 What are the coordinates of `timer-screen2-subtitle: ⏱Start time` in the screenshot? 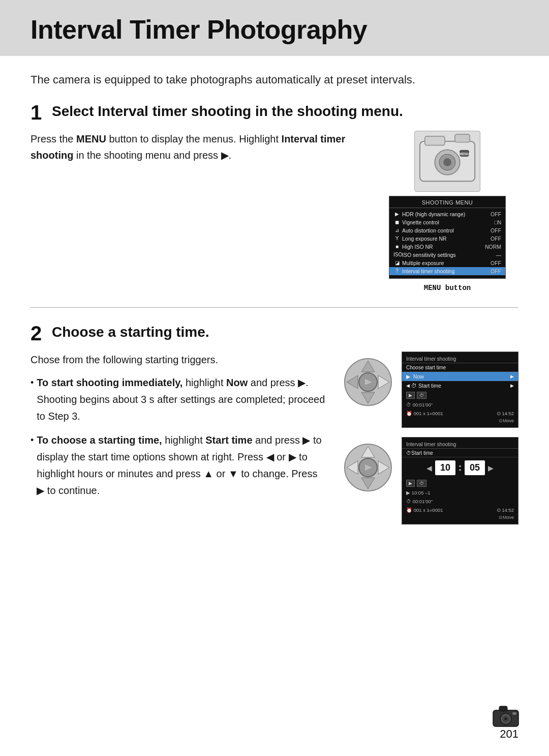 It's located at (460, 453).